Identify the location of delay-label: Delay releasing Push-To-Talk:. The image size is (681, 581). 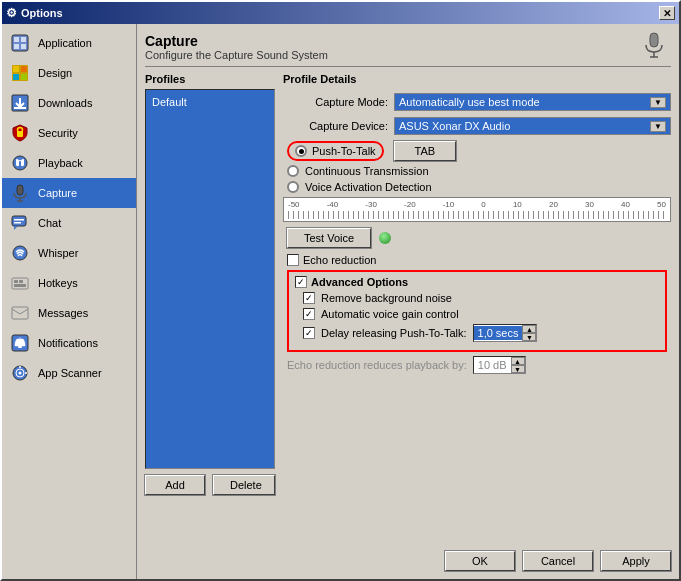
(394, 333).